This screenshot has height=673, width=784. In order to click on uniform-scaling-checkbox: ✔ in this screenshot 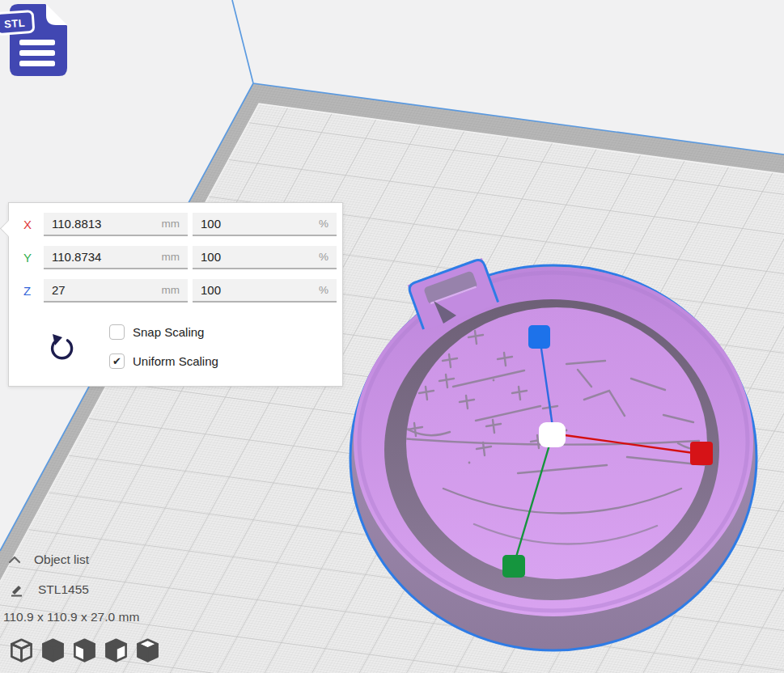, I will do `click(117, 361)`.